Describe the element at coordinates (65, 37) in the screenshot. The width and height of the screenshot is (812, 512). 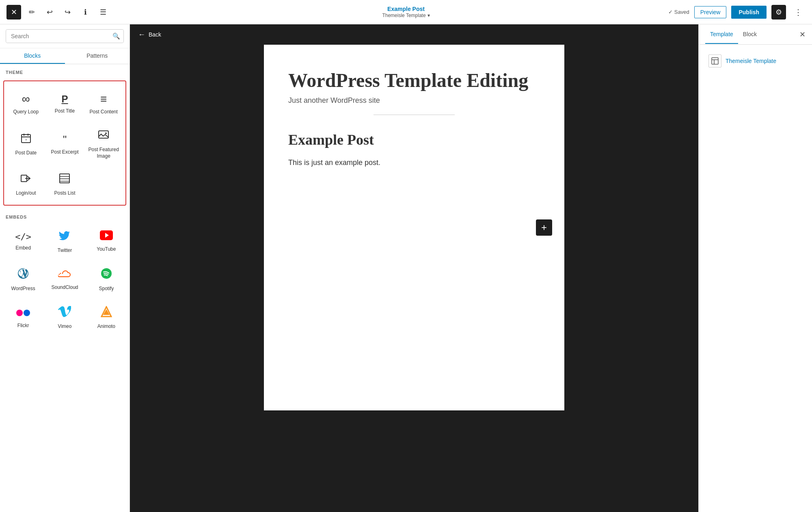
I see `search-bar: 🔍` at that location.